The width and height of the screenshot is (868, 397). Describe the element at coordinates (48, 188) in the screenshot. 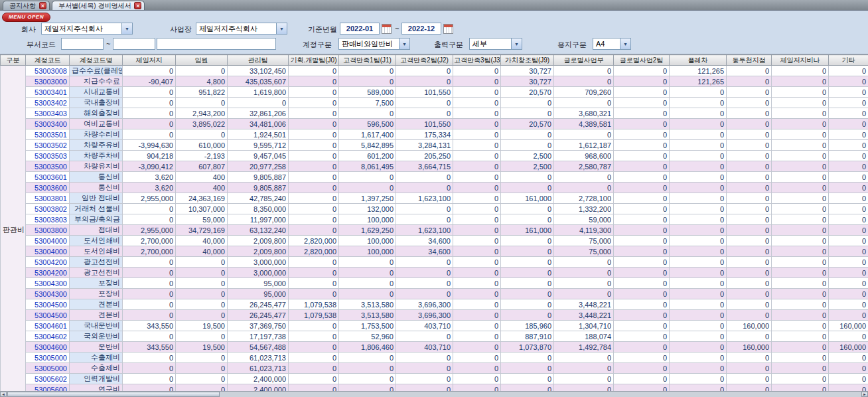

I see `account-code-cell: 53003600` at that location.